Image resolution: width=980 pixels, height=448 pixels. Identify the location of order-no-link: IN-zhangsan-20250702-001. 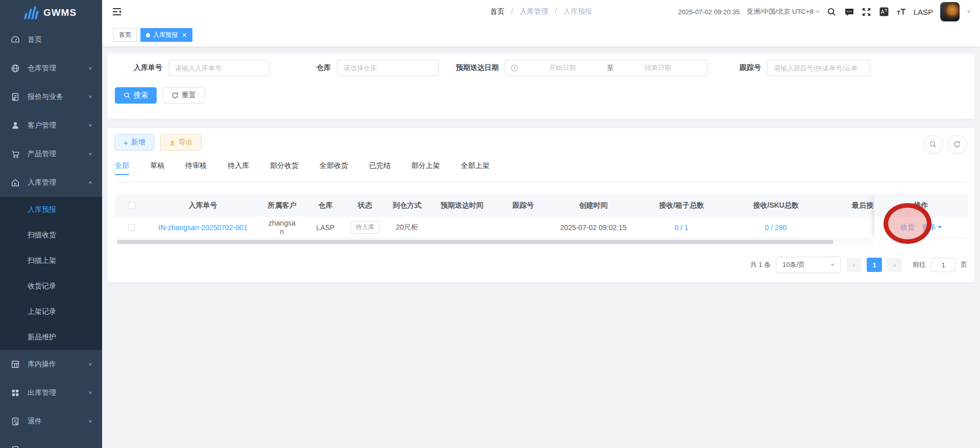
(203, 228).